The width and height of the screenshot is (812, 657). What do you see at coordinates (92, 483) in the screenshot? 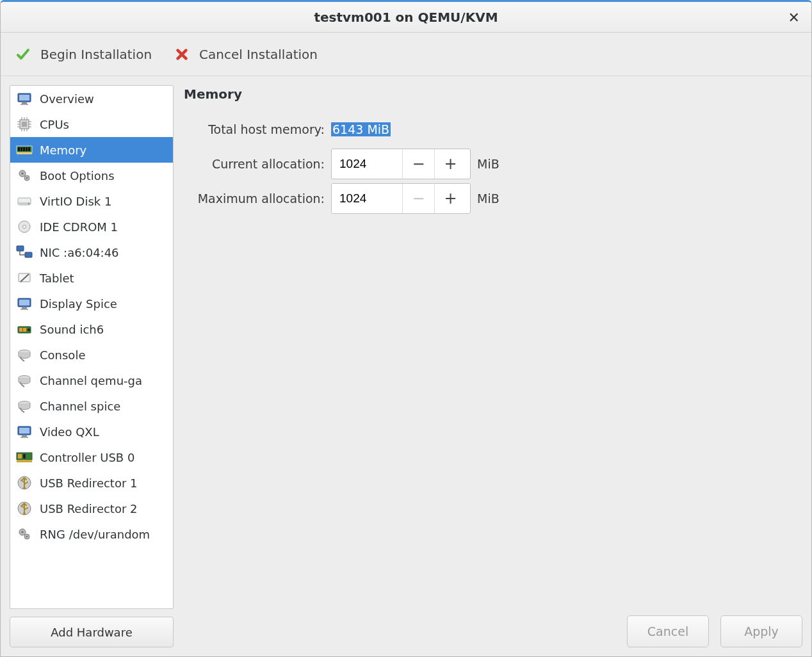
I see `sidebar-item-usb-redirector-1: USB Redirector 1` at bounding box center [92, 483].